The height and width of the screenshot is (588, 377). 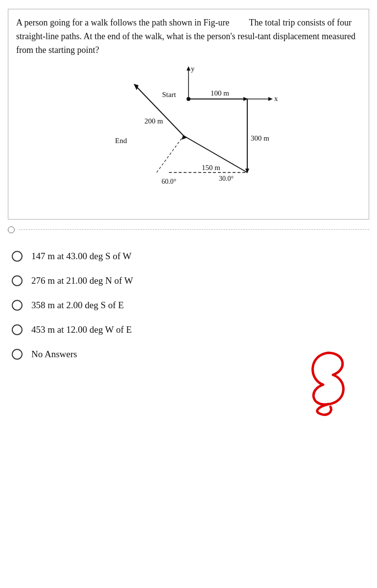 What do you see at coordinates (188, 138) in the screenshot?
I see `diagram-container: y x Start 100 m` at bounding box center [188, 138].